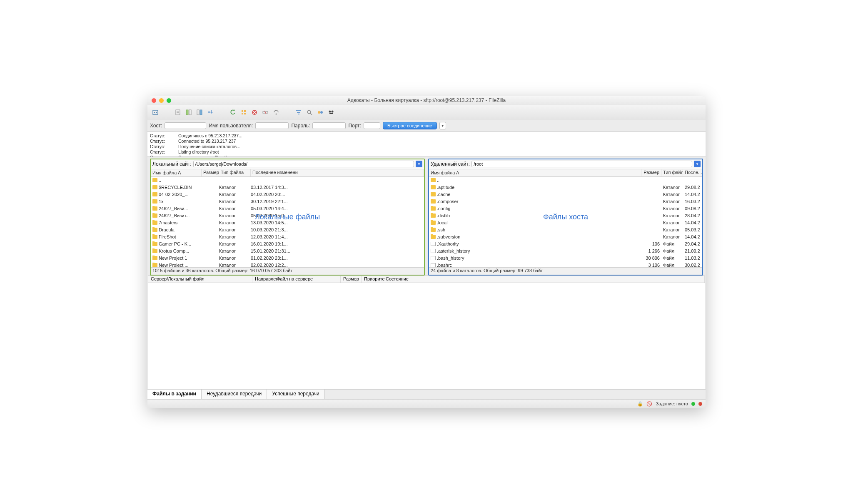  What do you see at coordinates (566, 258) in the screenshot?
I see `file-row: .bash_history30 806Файл11.03.2` at bounding box center [566, 258].